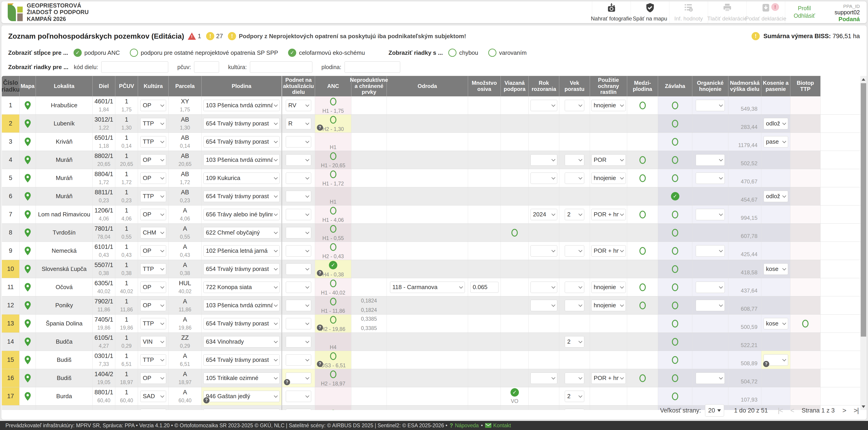 This screenshot has width=868, height=430. I want to click on toggle-rows-warning: ✓ varovaním, so click(507, 53).